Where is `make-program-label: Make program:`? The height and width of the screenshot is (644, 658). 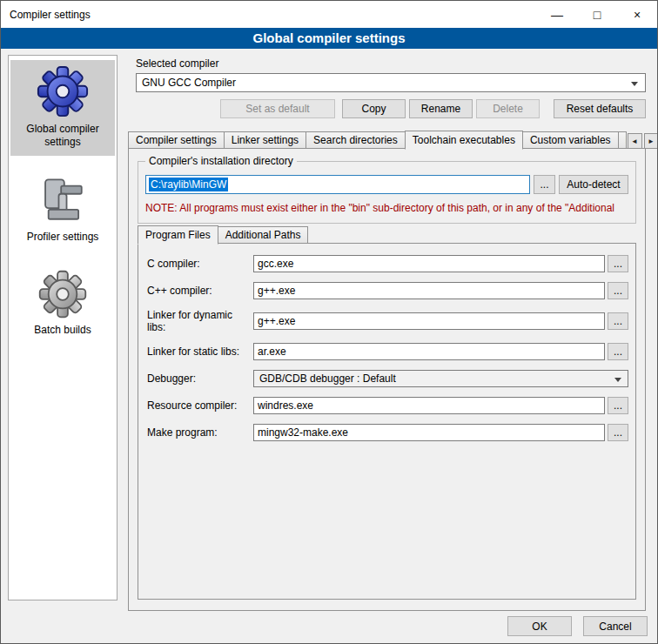
make-program-label: Make program: is located at coordinates (200, 433).